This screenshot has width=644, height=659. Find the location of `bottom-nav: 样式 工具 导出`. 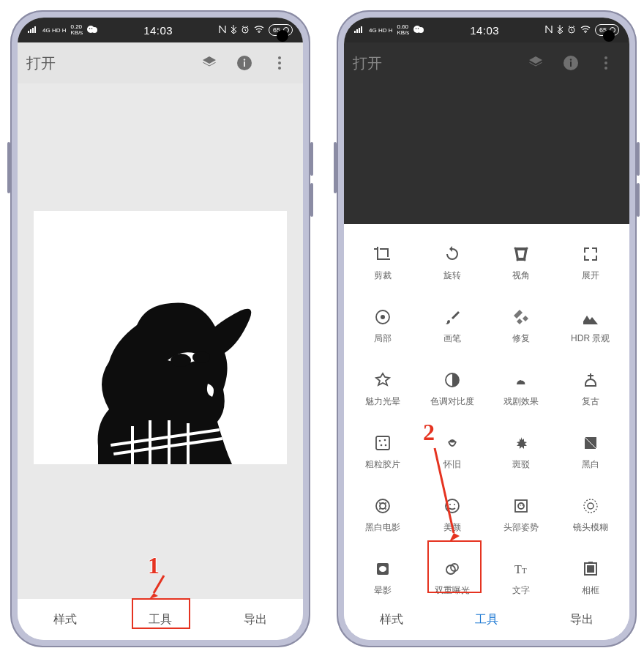

bottom-nav: 样式 工具 导出 is located at coordinates (487, 619).